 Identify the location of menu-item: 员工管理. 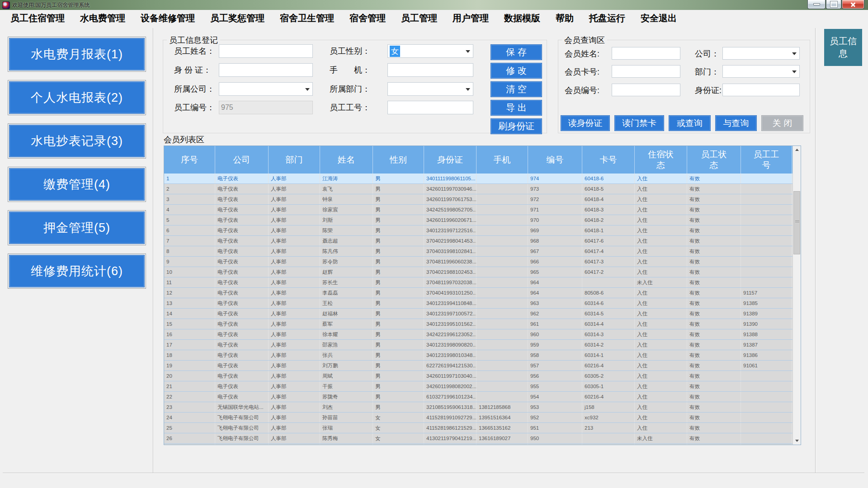
(419, 18).